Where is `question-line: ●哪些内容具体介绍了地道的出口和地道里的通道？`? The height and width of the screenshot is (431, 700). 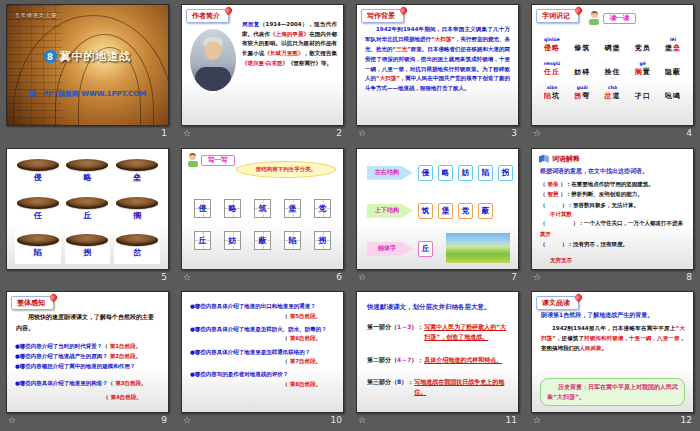 question-line: ●哪些内容具体介绍了地道的出口和地道里的通道？ is located at coordinates (264, 306).